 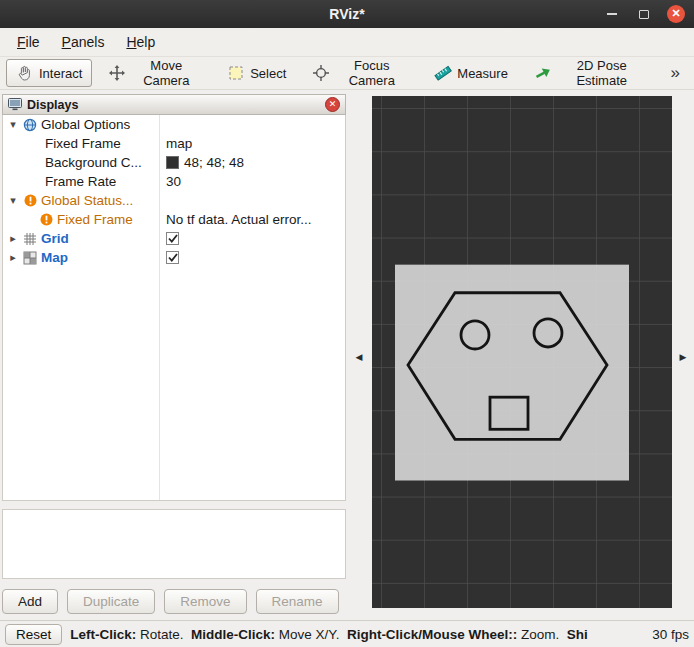 I want to click on mouse-help-text: Left-Click: Rotate. Middle-Click: Move X…, so click(x=357, y=634).